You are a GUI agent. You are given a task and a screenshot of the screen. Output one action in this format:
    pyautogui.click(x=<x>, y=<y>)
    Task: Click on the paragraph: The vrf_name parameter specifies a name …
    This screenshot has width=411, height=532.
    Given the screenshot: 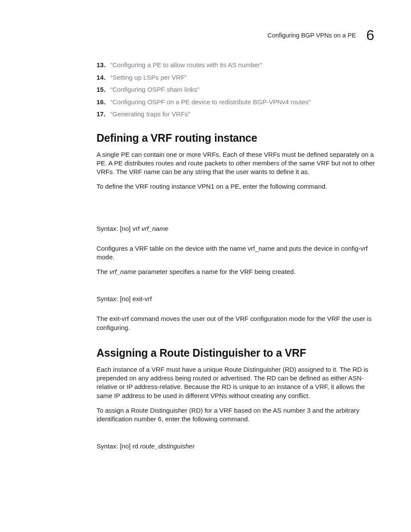 What is the action you would take?
    pyautogui.click(x=237, y=272)
    